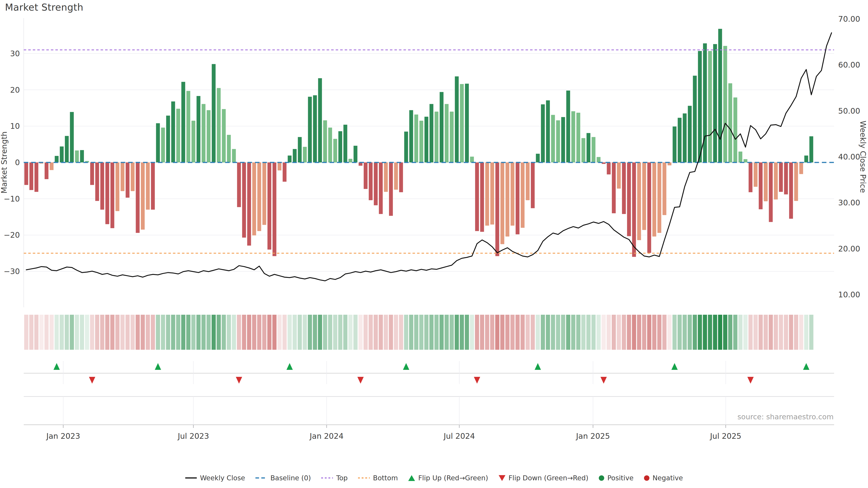 The width and height of the screenshot is (868, 488). What do you see at coordinates (849, 203) in the screenshot?
I see `right-axis-tick-label: 30.00` at bounding box center [849, 203].